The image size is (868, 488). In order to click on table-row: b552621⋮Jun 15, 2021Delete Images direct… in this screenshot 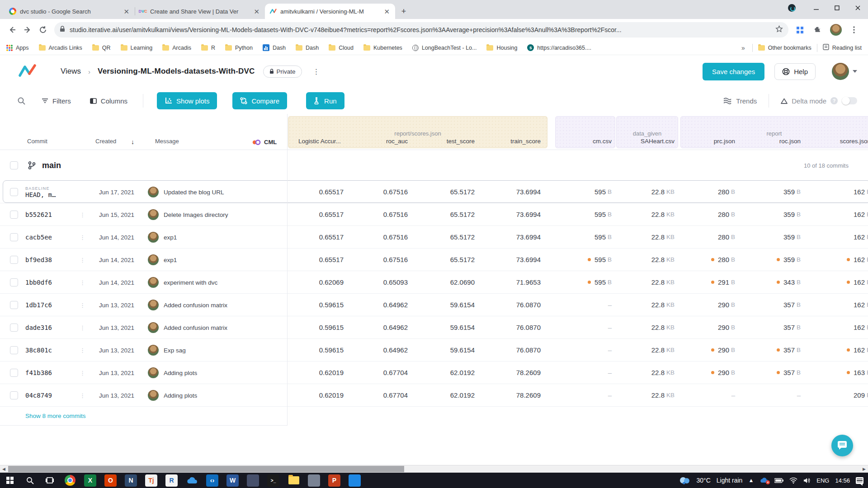, I will do `click(434, 215)`.